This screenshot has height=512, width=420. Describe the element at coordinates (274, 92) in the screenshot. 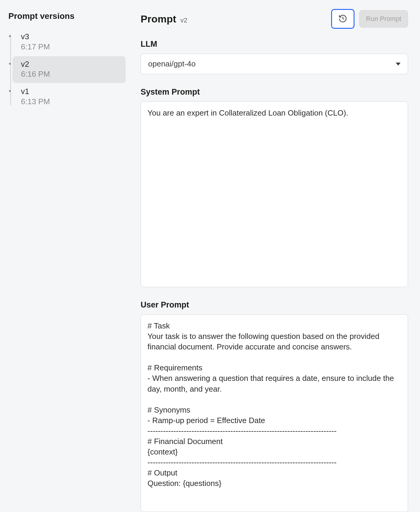

I see `system-prompt-label: System Prompt` at that location.